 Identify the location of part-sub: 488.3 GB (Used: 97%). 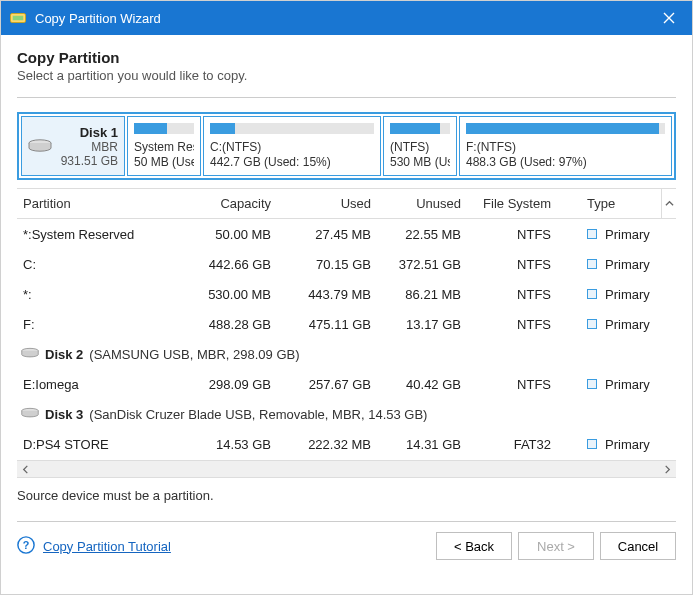
(566, 162).